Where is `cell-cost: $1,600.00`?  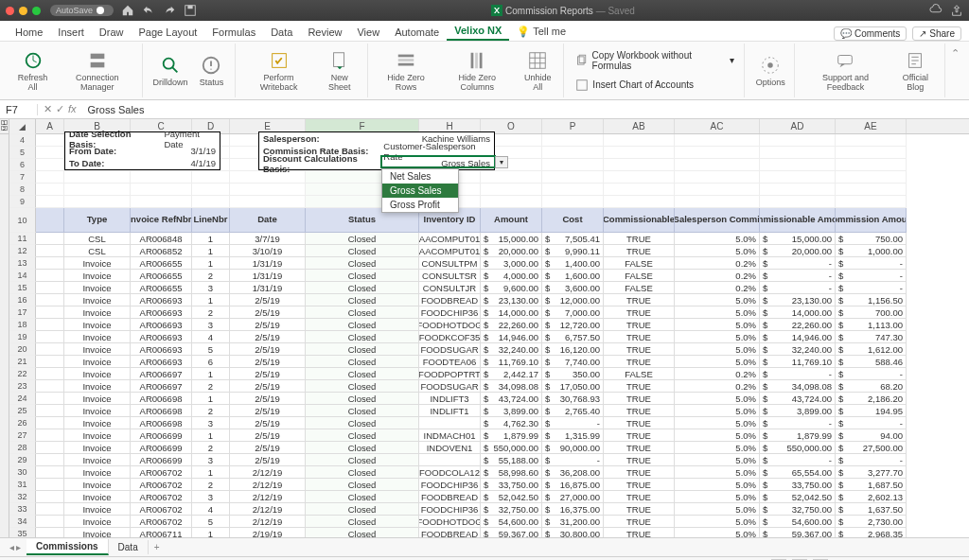 cell-cost: $1,600.00 is located at coordinates (573, 276).